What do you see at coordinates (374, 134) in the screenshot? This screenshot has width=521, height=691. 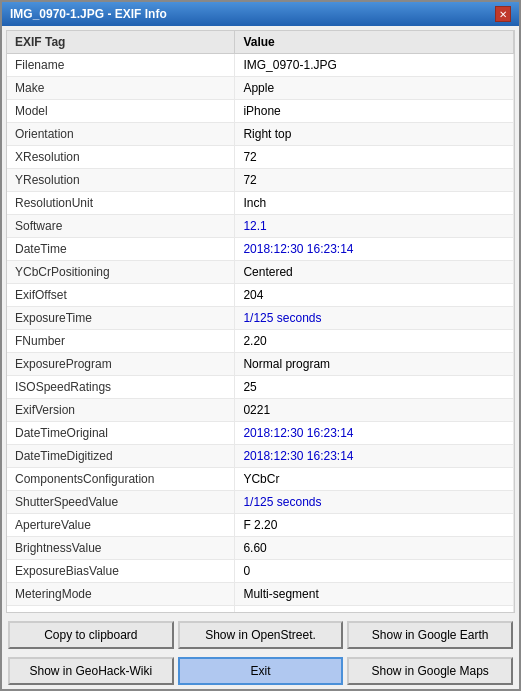 I see `exif-value-cell: Right top` at bounding box center [374, 134].